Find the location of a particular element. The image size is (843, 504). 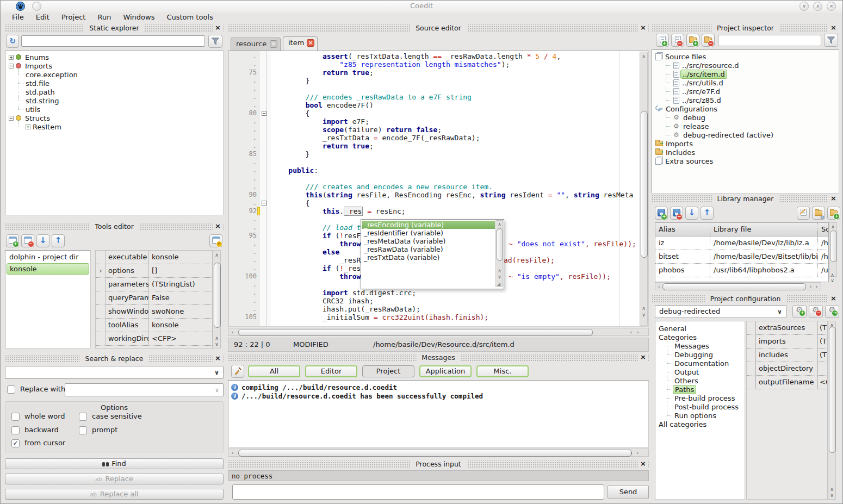

search-replace-header: Search & replace × is located at coordinates (114, 359).